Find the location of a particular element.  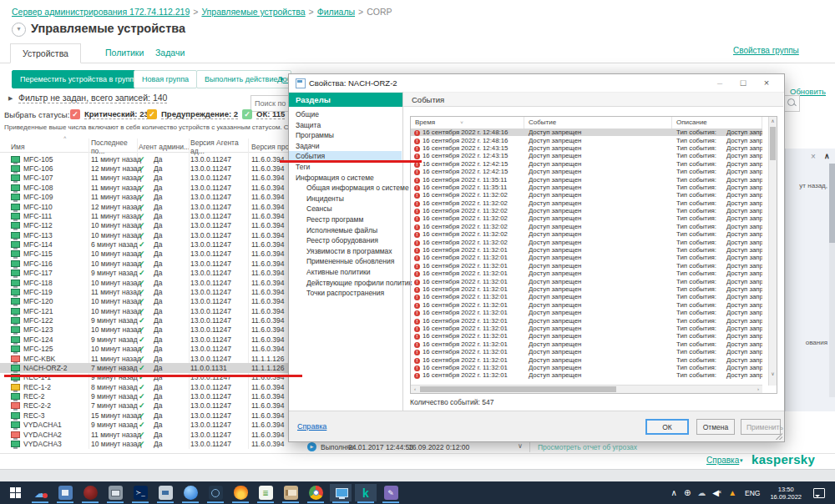

critical-checkbox: ✓ is located at coordinates (75, 114).